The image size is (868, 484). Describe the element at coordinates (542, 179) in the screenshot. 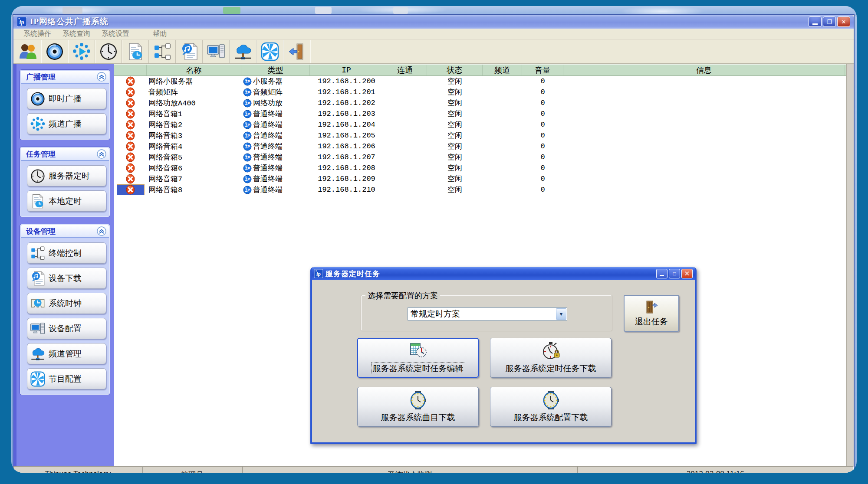

I see `cell-volume: 0` at that location.